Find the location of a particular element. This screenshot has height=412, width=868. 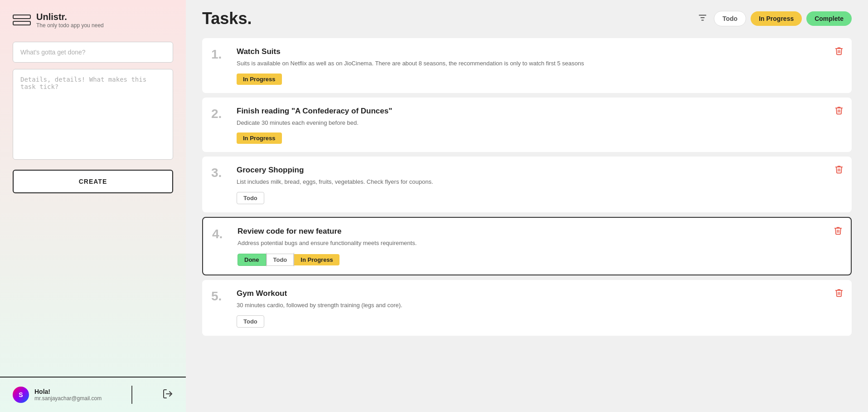

task-desc: Dedicate 30 minutes each evening before … is located at coordinates (539, 123).